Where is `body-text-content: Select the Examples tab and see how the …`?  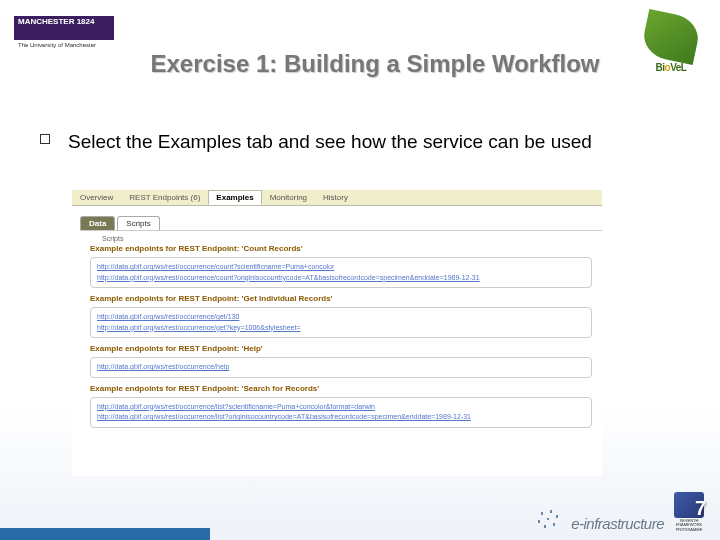 body-text-content: Select the Examples tab and see how the … is located at coordinates (330, 142).